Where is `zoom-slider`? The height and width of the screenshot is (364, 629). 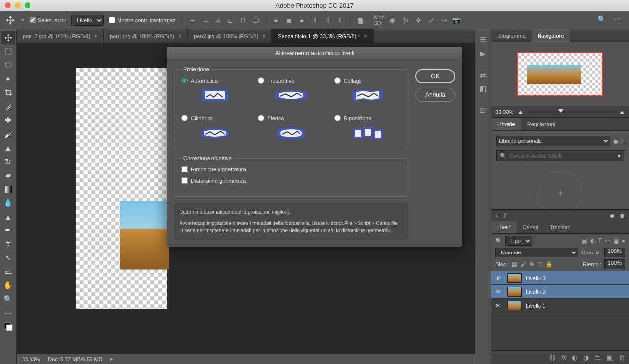 zoom-slider is located at coordinates (571, 112).